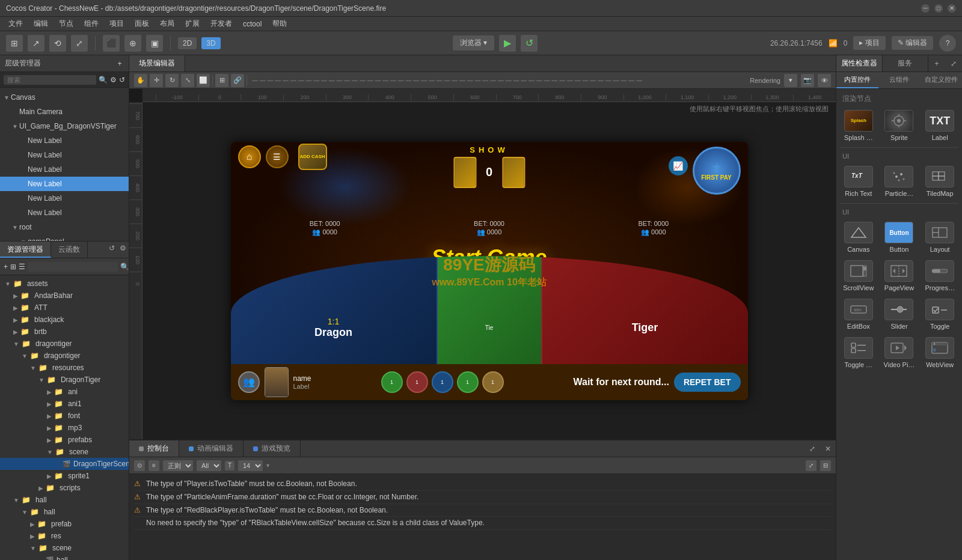 The image size is (962, 560). What do you see at coordinates (937, 64) in the screenshot?
I see `inspector-add-icon: +` at bounding box center [937, 64].